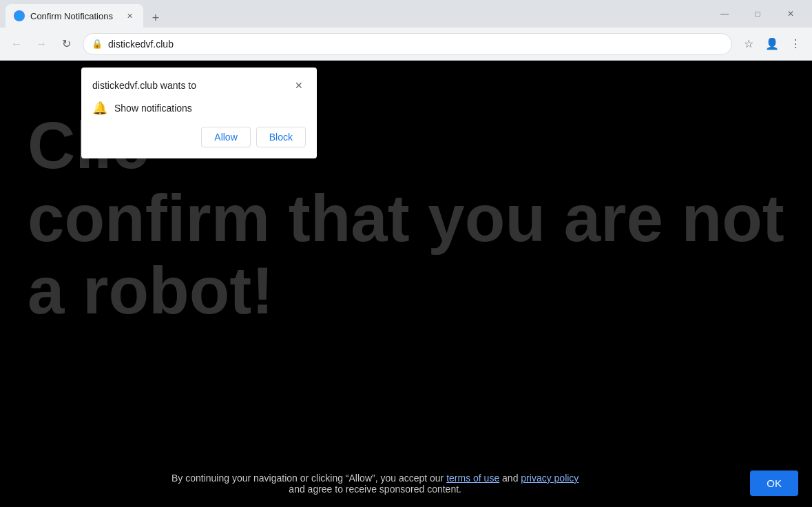  What do you see at coordinates (472, 478) in the screenshot?
I see `terms-of-use-link: terms of use` at bounding box center [472, 478].